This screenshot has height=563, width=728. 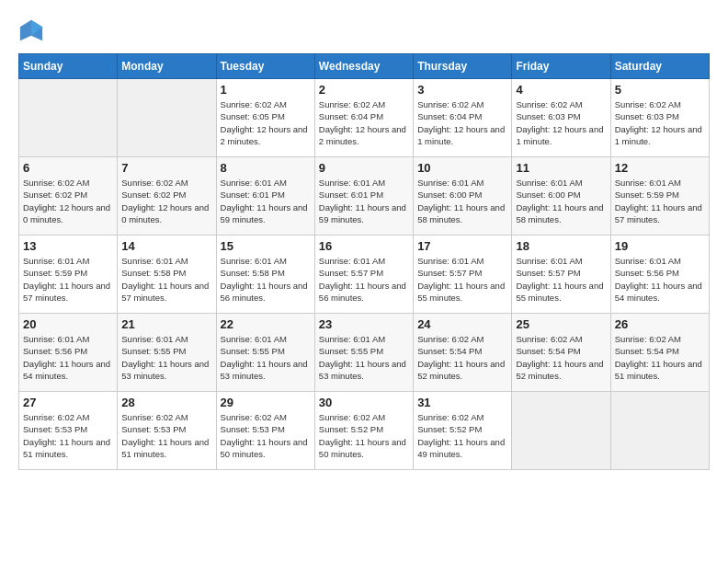 I want to click on calendar-cell: 21Sunrise: 6:01 AM Sunset: 5:55 PM Dayli…, so click(x=167, y=353).